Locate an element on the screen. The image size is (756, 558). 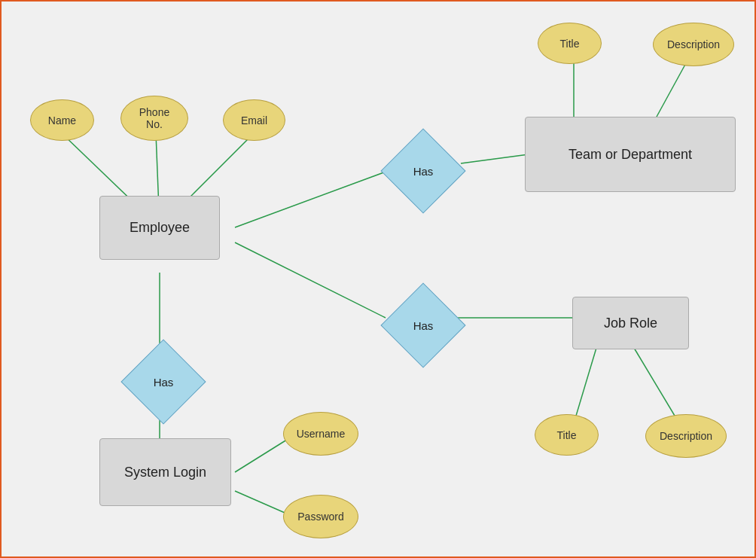
has-login-diamond: Has is located at coordinates (163, 382).